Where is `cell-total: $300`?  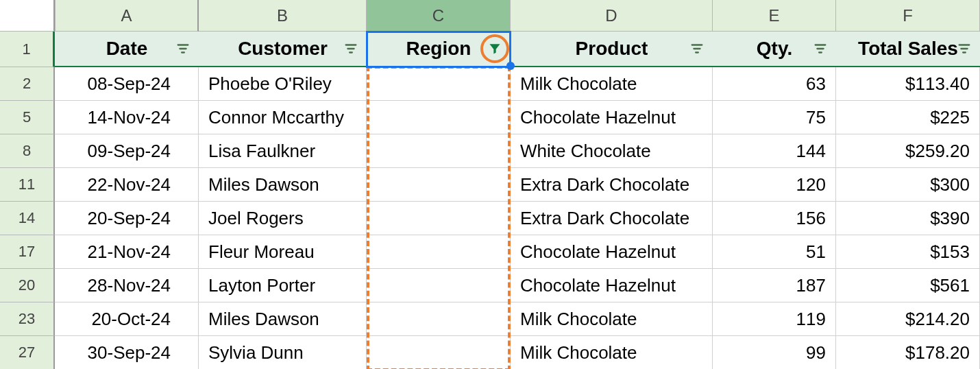
cell-total: $300 is located at coordinates (908, 185).